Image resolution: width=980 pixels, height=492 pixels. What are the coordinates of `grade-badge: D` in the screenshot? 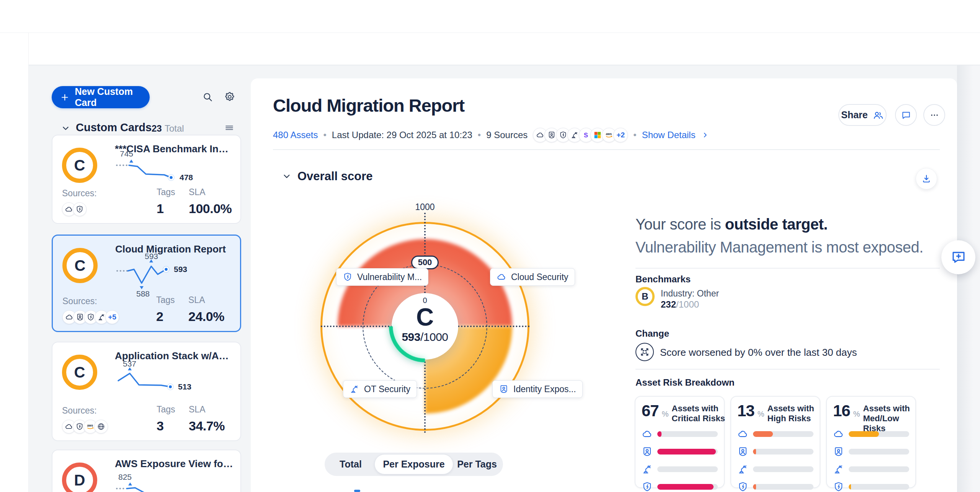 It's located at (80, 477).